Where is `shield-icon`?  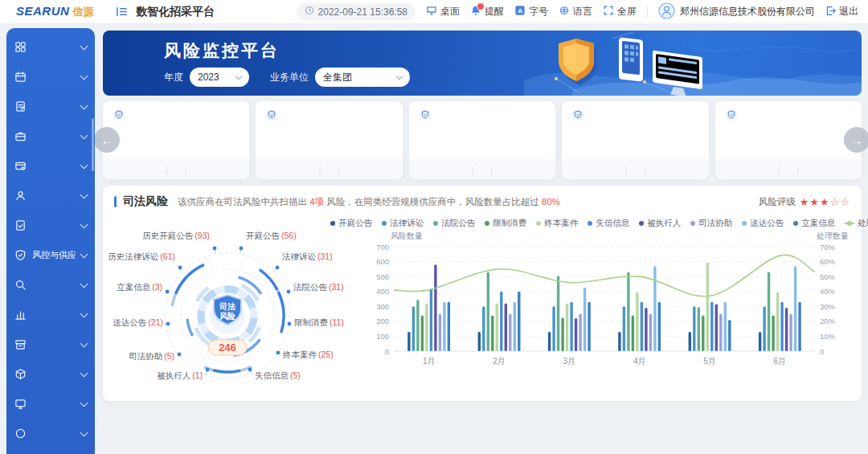 shield-icon is located at coordinates (21, 256).